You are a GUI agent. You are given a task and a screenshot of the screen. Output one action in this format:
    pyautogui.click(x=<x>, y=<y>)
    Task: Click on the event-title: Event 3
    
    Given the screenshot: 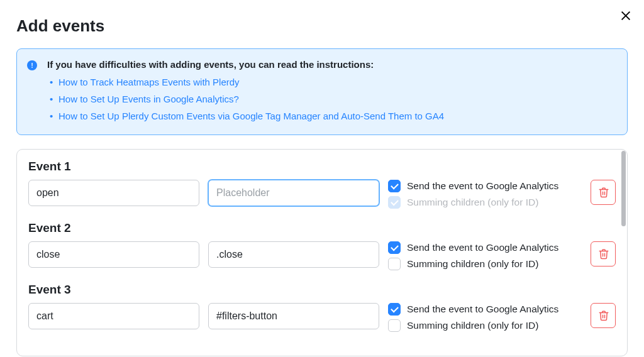 What is the action you would take?
    pyautogui.click(x=322, y=290)
    